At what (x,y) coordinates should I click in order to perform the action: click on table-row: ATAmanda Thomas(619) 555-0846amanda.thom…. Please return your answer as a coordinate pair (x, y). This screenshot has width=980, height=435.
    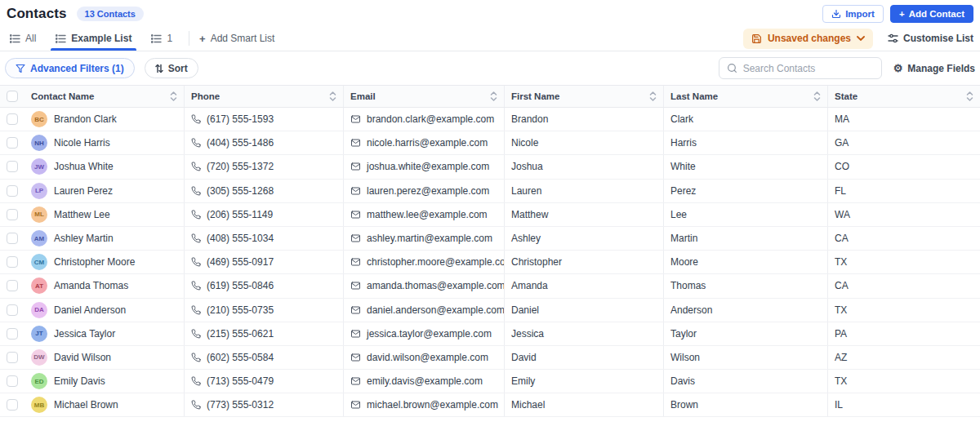
    Looking at the image, I should click on (490, 286).